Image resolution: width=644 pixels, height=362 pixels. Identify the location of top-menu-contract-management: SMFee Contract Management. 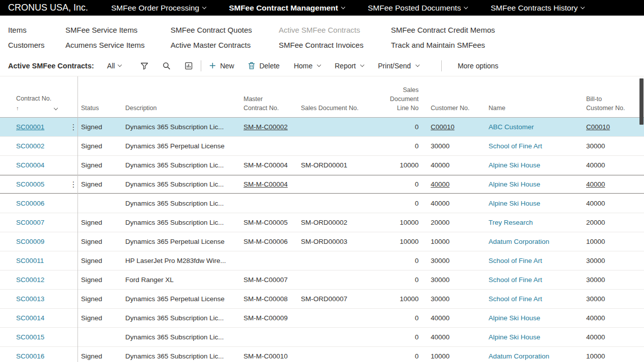
(287, 8).